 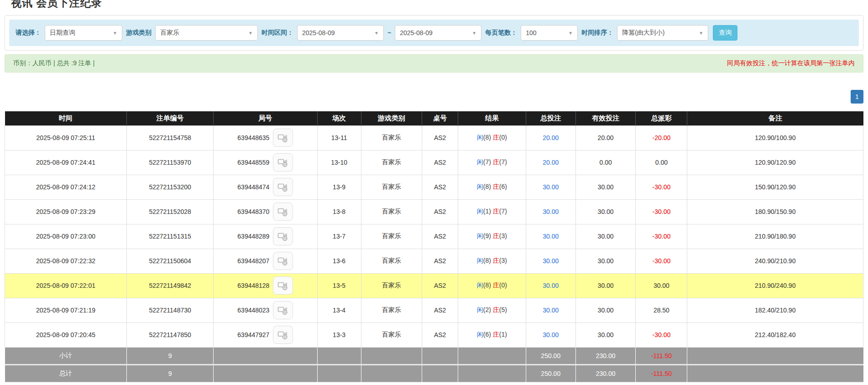 I want to click on sort-order-label: 时间排序：, so click(x=597, y=33).